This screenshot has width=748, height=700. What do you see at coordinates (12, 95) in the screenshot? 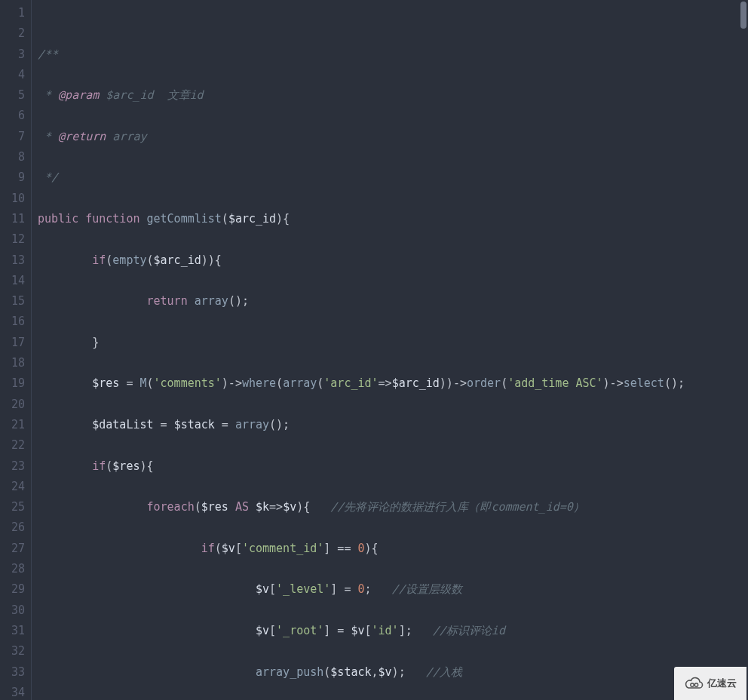
I see `line-number: 5` at bounding box center [12, 95].